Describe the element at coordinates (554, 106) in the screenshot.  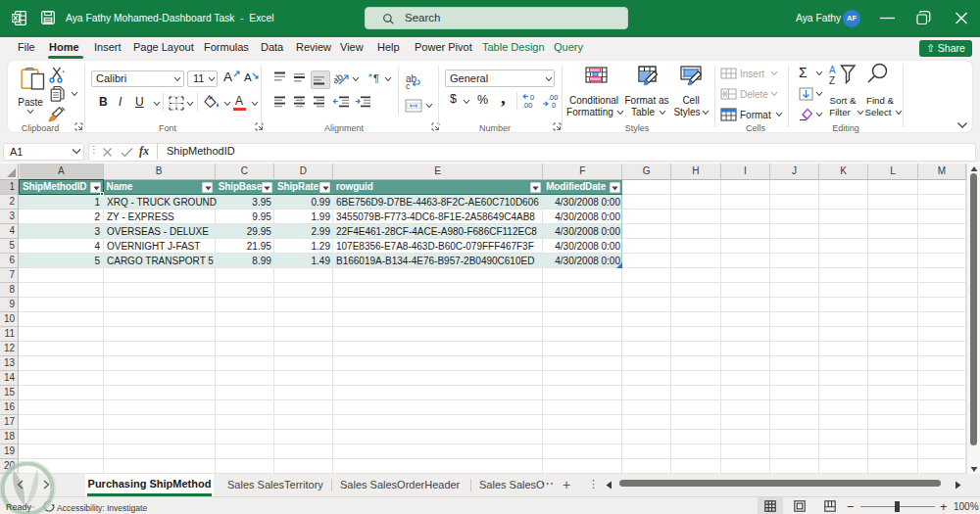
I see `svg-text: 0` at that location.